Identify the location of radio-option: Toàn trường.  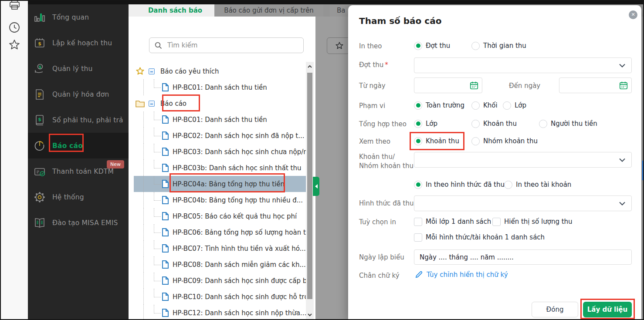
(443, 105).